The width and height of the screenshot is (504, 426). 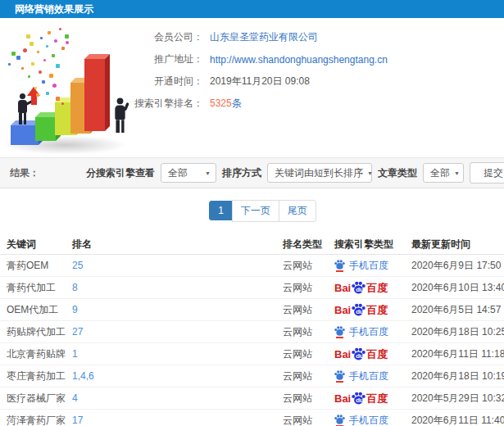 What do you see at coordinates (75, 288) in the screenshot?
I see `rank-link: 8` at bounding box center [75, 288].